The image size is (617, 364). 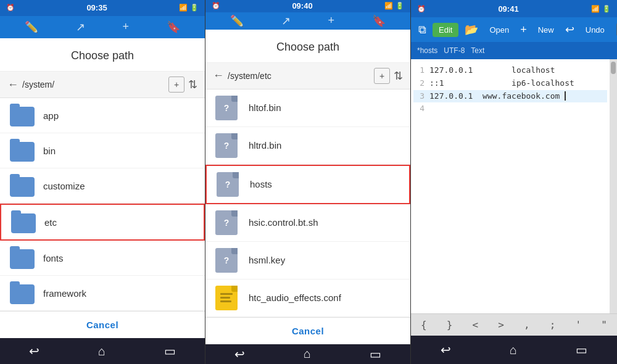 I want to click on keyboard-bar: { } < > , ; ' ", so click(x=514, y=325).